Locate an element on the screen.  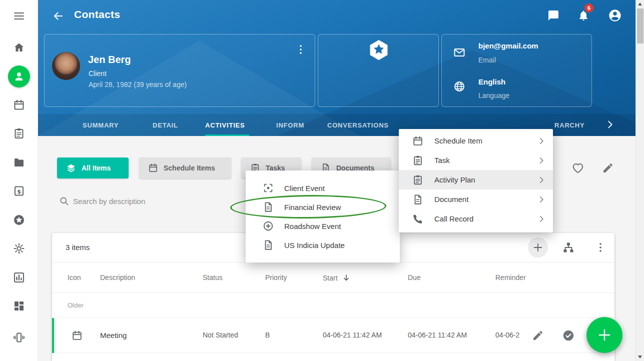
add-item-button is located at coordinates (538, 248).